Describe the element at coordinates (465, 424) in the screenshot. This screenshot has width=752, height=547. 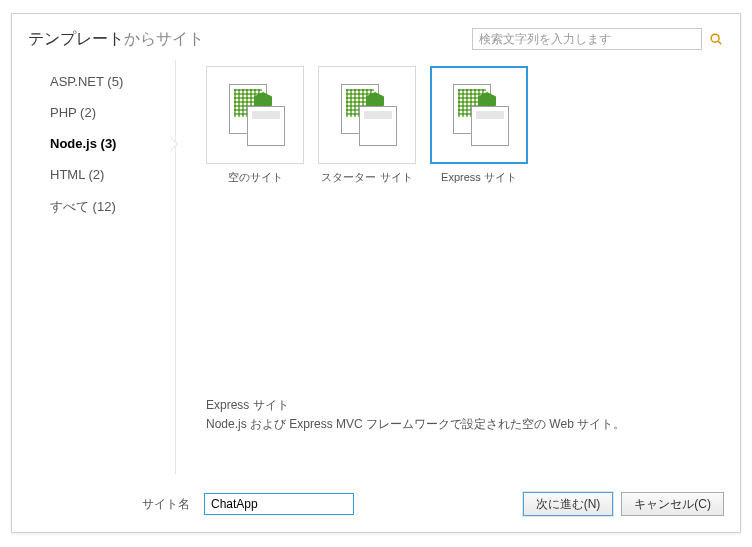
I see `description-body: Node.js および Express MVC フレームワークで設定された空の …` at that location.